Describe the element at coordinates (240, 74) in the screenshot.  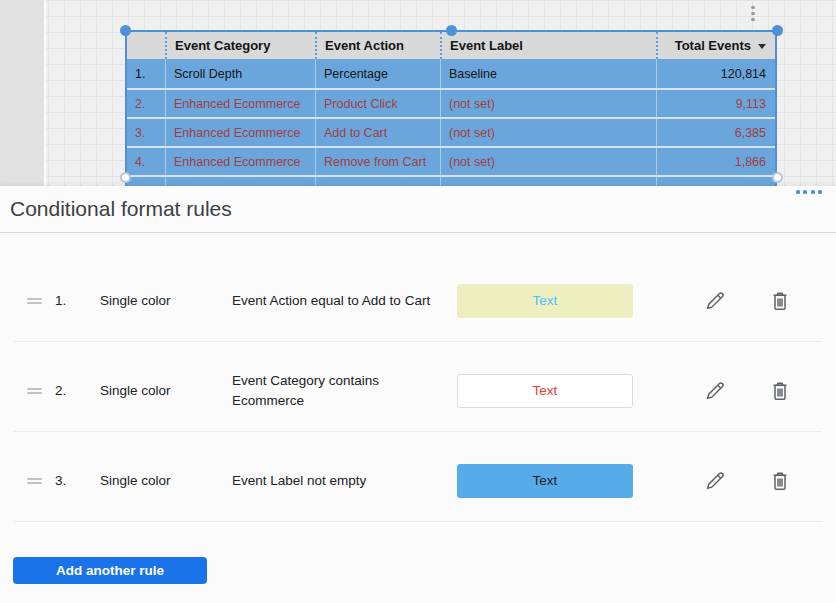
I see `cell-event-category: Scroll Depth` at that location.